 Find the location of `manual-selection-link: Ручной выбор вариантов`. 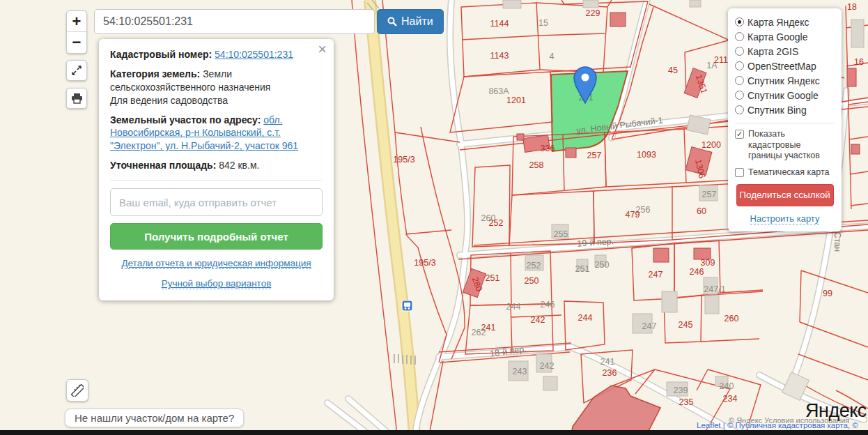

manual-selection-link: Ручной выбор вариантов is located at coordinates (216, 284).